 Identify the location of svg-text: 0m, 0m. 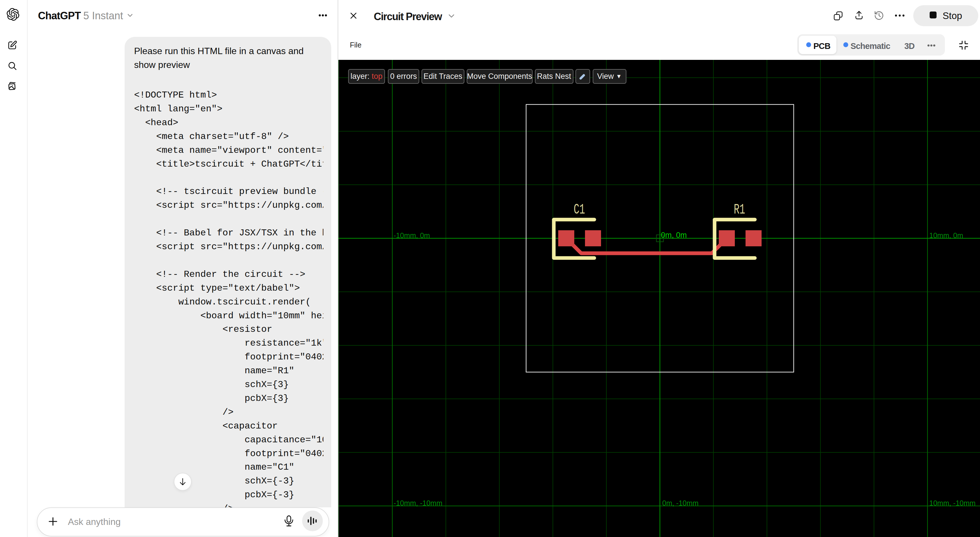
(674, 235).